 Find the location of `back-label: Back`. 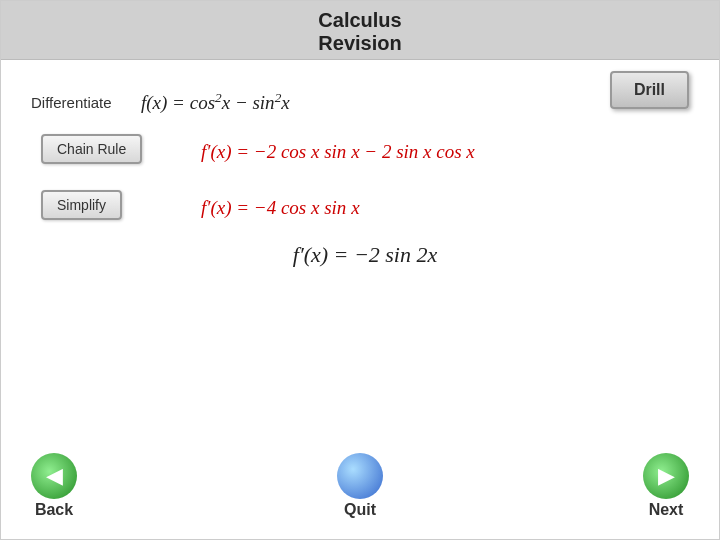

back-label: Back is located at coordinates (54, 510).